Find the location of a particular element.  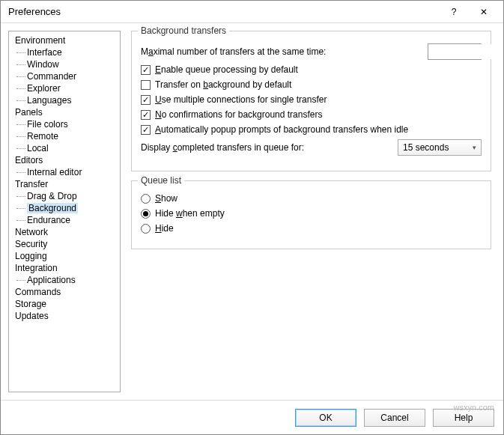

tree-item-drag-drop: Drag & Drop is located at coordinates (64, 196).